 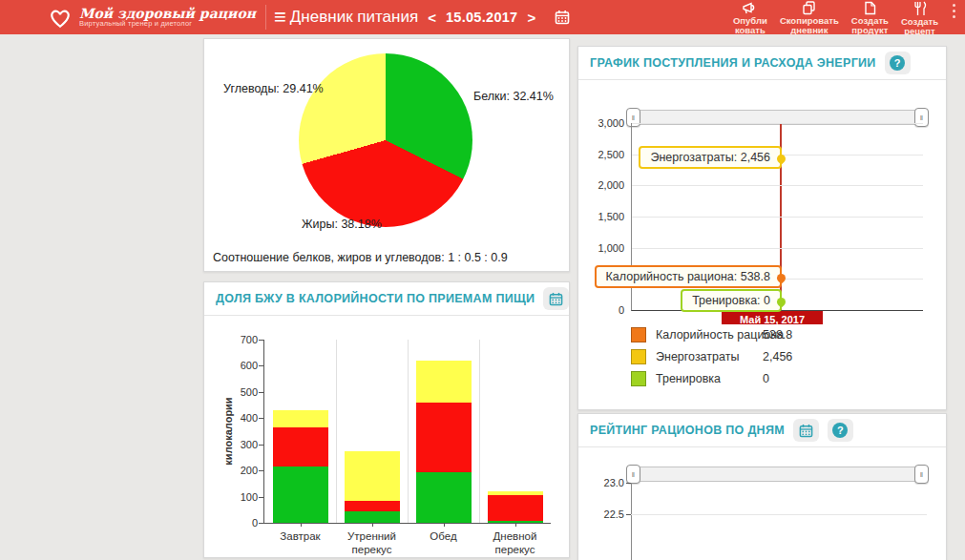 What do you see at coordinates (431, 17) in the screenshot?
I see `prev-day-button: <` at bounding box center [431, 17].